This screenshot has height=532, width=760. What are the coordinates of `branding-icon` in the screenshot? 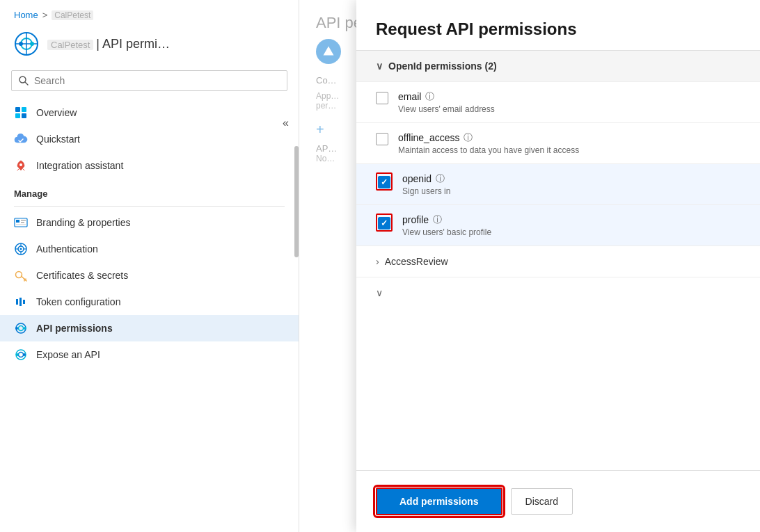 It's located at (21, 223).